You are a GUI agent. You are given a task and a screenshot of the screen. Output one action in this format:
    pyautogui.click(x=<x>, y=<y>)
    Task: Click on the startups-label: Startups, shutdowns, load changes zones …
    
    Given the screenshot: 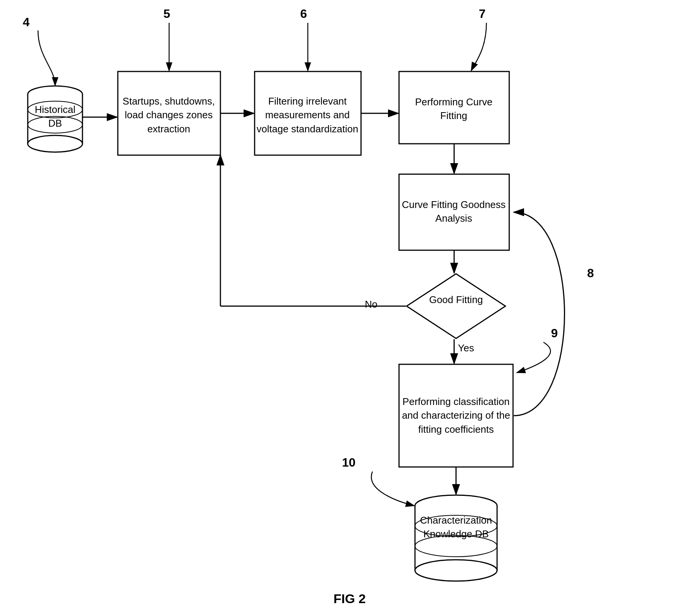 What is the action you would take?
    pyautogui.click(x=169, y=115)
    